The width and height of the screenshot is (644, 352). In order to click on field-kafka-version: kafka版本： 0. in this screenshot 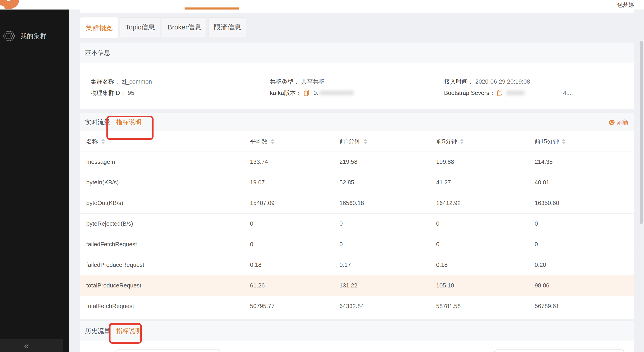, I will do `click(312, 93)`.